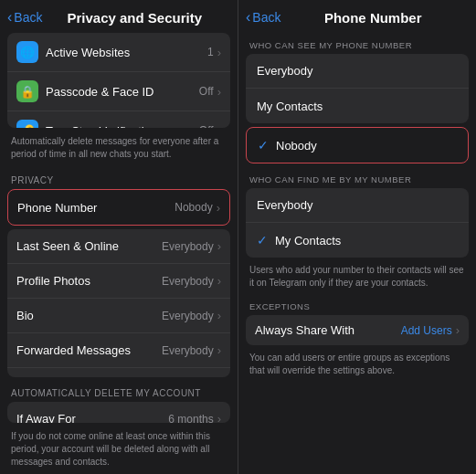 This screenshot has width=476, height=474. Describe the element at coordinates (188, 247) in the screenshot. I see `last-seen-value: Everybody` at that location.